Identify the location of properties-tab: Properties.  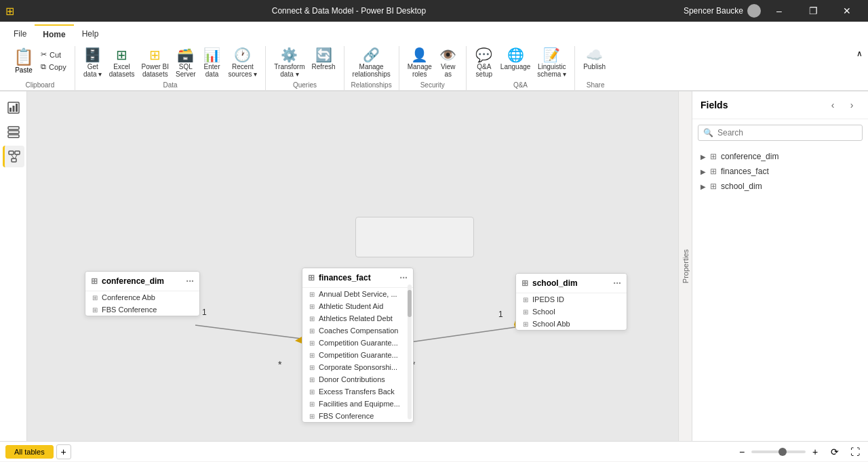
(686, 266).